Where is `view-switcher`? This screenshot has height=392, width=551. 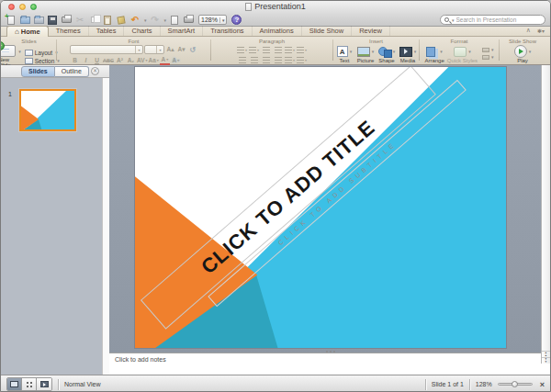
view-switcher is located at coordinates (29, 384).